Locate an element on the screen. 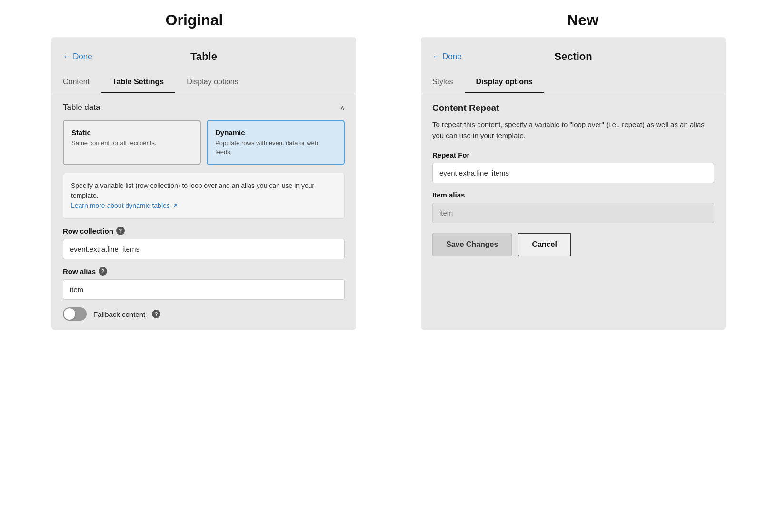 This screenshot has height=532, width=777. left-panel-title: Table is located at coordinates (204, 57).